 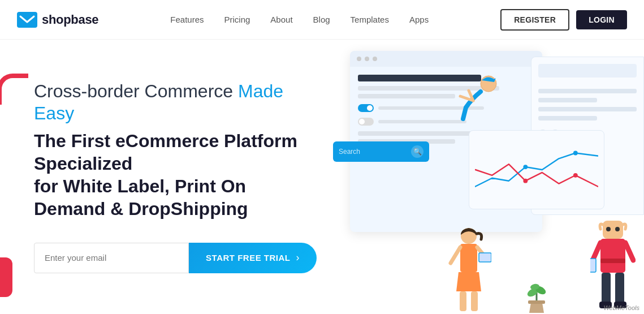 I want to click on nav-about: About, so click(x=282, y=19).